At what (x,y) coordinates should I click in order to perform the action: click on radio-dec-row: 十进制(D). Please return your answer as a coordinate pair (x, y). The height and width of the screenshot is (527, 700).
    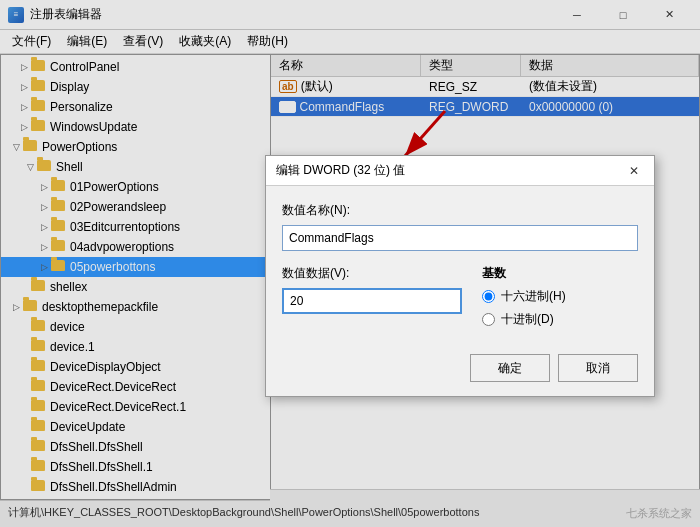
    Looking at the image, I should click on (560, 320).